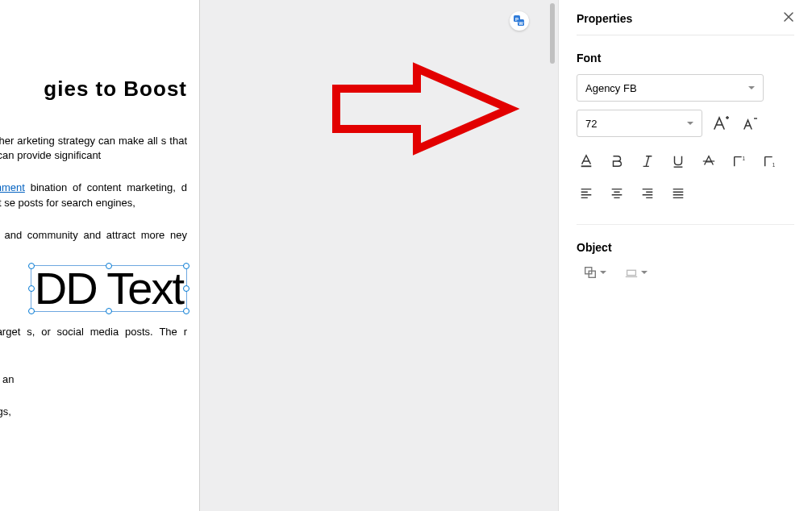 Image resolution: width=812 pixels, height=511 pixels. What do you see at coordinates (685, 58) in the screenshot?
I see `font-section-label: Font` at bounding box center [685, 58].